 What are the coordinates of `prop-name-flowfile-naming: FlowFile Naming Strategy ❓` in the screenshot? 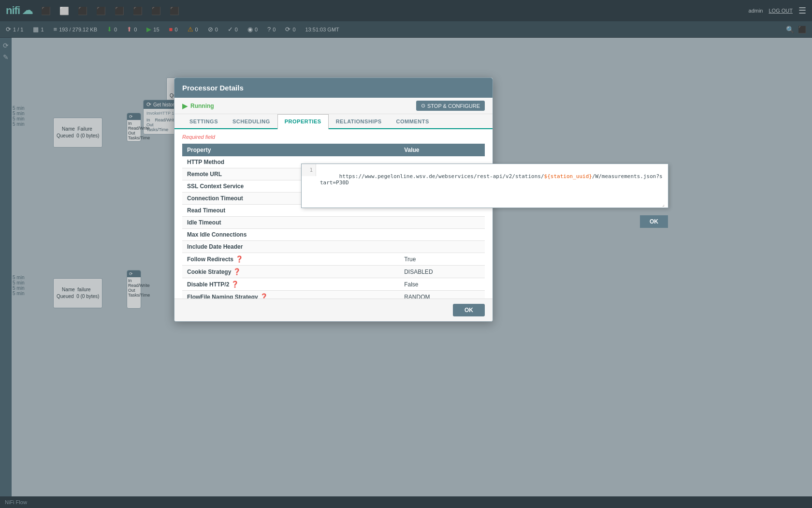 It's located at (291, 295).